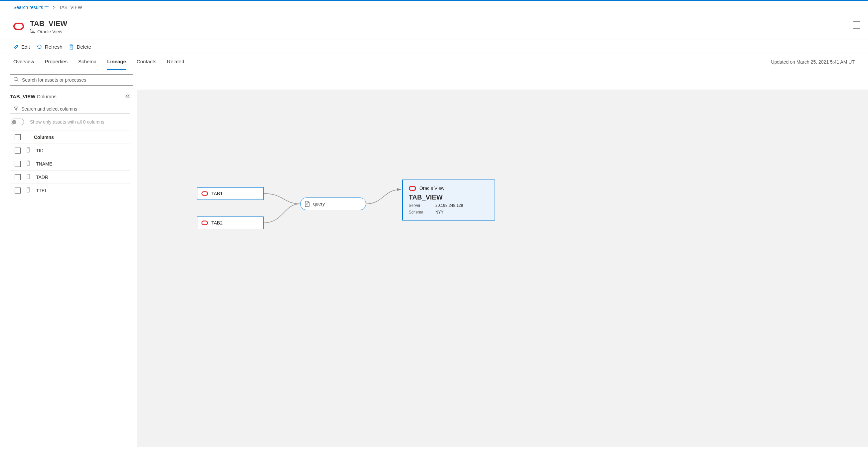 This screenshot has width=868, height=451. I want to click on columns-list: Columns TID TNAME TADR TTEL, so click(70, 164).